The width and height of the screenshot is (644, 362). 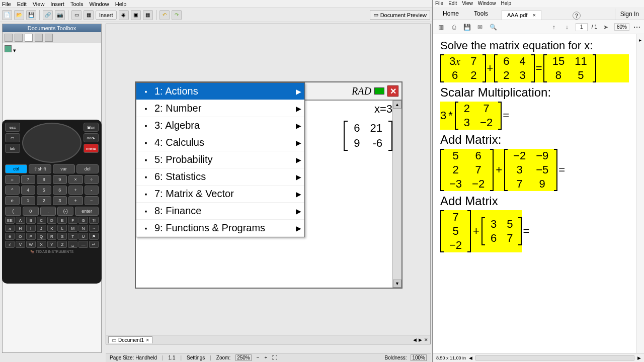 I want to click on fn-key: ^, so click(x=12, y=190).